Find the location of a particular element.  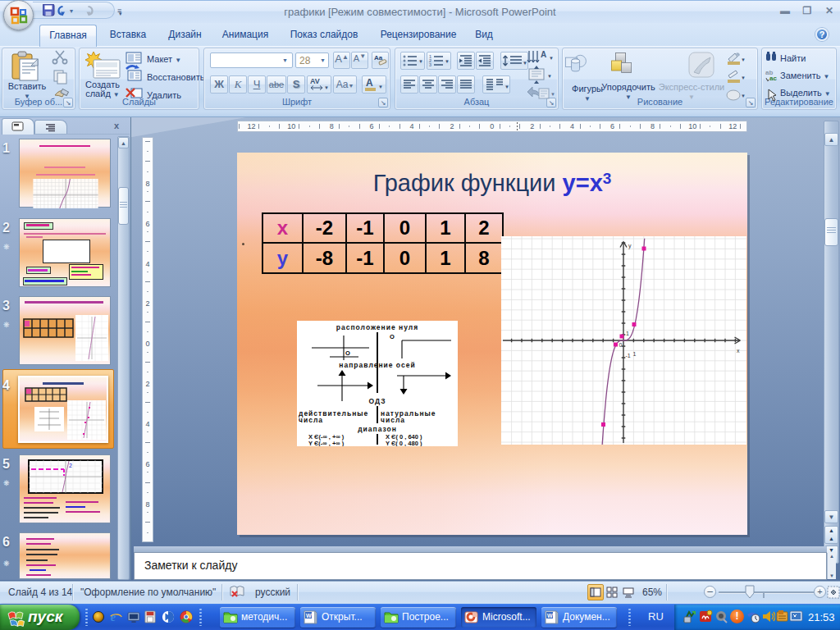

svg-text: Y Є(-∞ , +∞ ) is located at coordinates (326, 443).